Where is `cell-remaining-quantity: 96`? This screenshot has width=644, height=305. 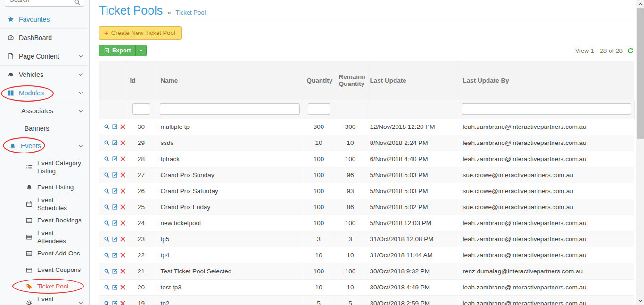 cell-remaining-quantity: 96 is located at coordinates (350, 175).